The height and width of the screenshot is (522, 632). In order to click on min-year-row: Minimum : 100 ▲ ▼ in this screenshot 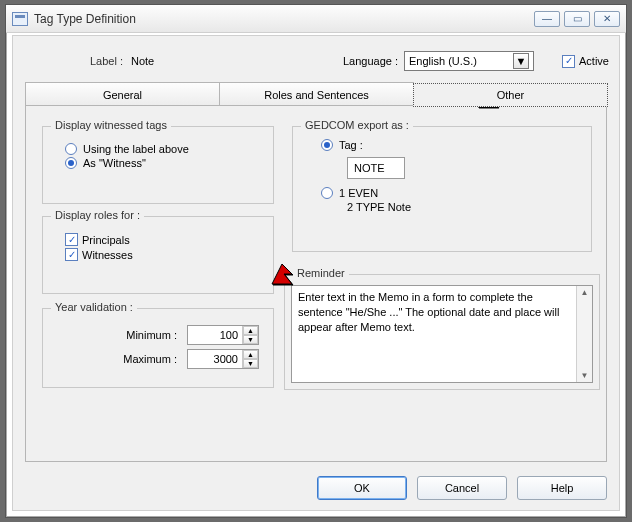, I will do `click(151, 335)`.